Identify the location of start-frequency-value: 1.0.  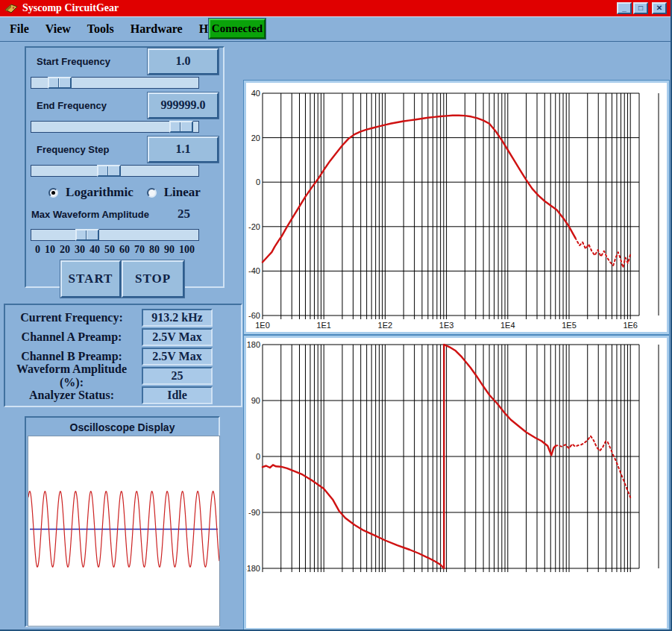
(183, 61).